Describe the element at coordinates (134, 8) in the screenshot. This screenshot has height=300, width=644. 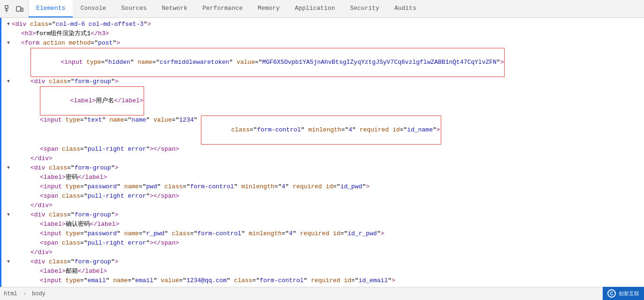
I see `tab-sources: Sources` at that location.